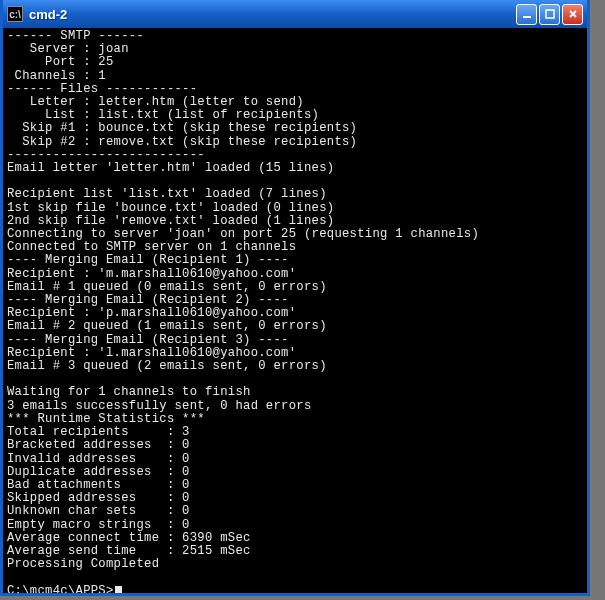 The image size is (605, 600). Describe the element at coordinates (118, 590) in the screenshot. I see `cursor` at that location.